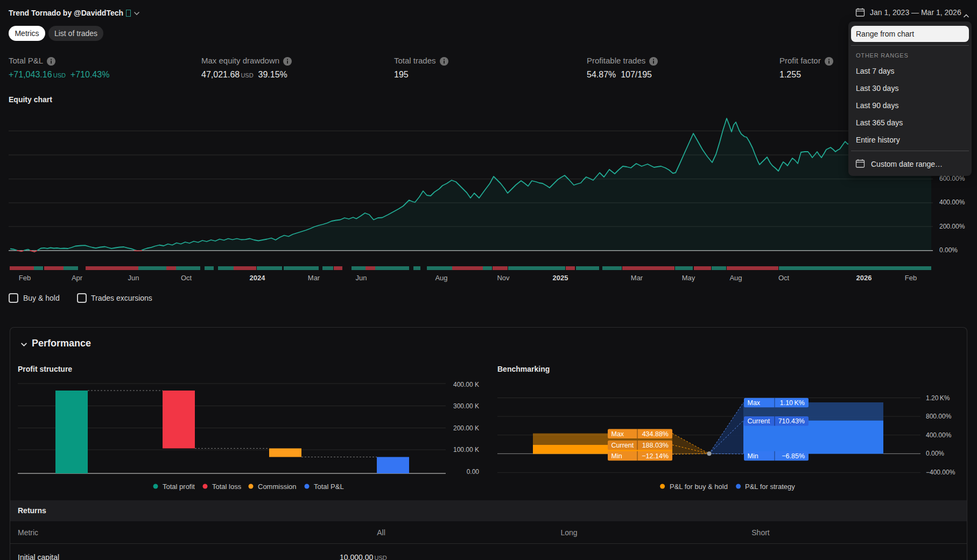  What do you see at coordinates (466, 406) in the screenshot?
I see `svg-text: 300.00 K` at bounding box center [466, 406].